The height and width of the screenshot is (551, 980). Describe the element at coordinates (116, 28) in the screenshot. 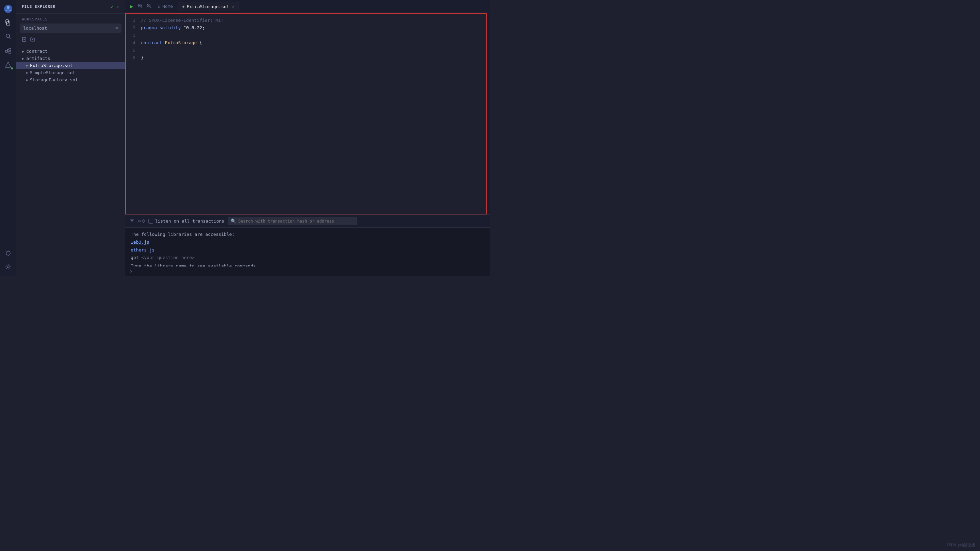

I see `workspace-expand-icon: ⊕` at that location.